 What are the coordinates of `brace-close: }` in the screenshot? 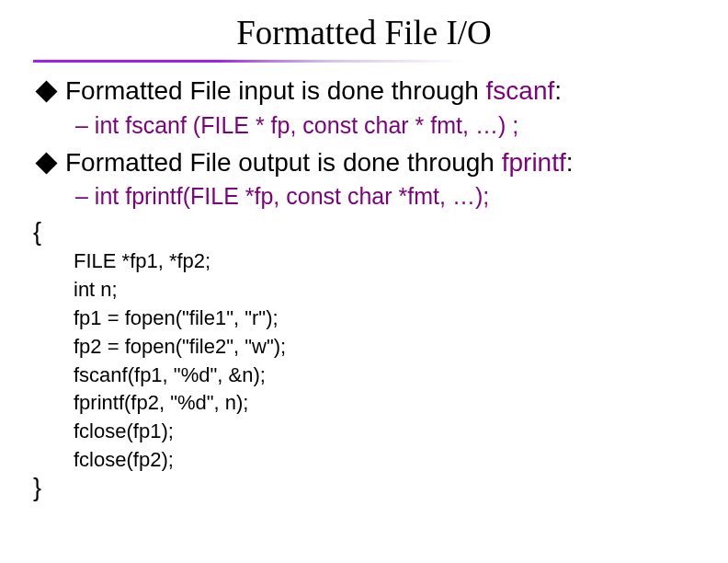 It's located at (364, 488).